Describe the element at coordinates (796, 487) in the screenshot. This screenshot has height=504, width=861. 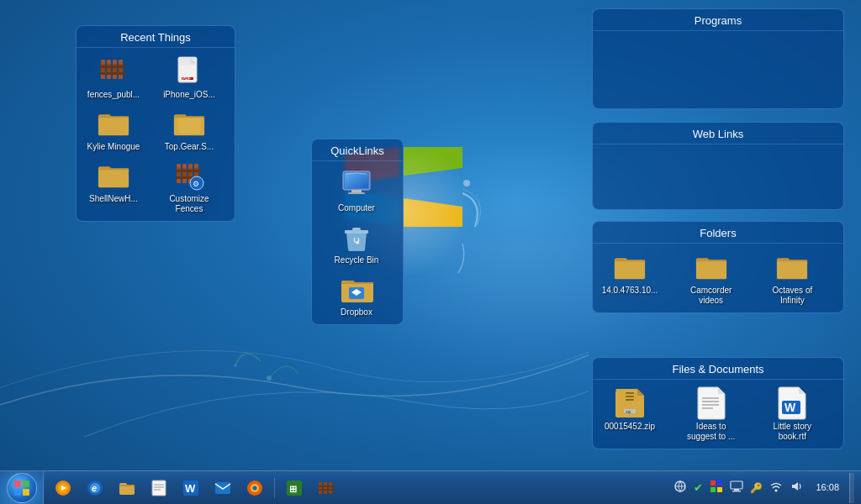
I see `tray-icon-volume` at that location.